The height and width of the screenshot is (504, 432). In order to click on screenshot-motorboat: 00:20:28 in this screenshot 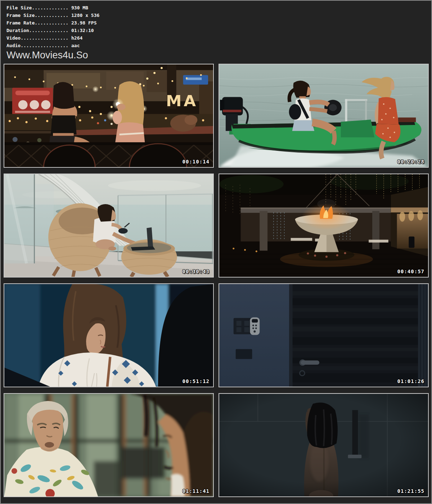, I will do `click(324, 116)`.